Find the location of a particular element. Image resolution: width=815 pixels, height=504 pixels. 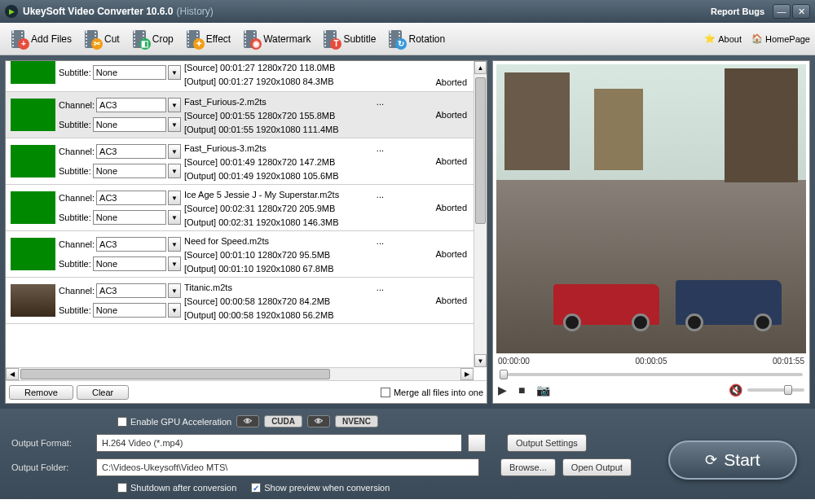

file-row: Channel:AC3▼Subtitle:None▼Fast_Furious-2… is located at coordinates (240, 116).